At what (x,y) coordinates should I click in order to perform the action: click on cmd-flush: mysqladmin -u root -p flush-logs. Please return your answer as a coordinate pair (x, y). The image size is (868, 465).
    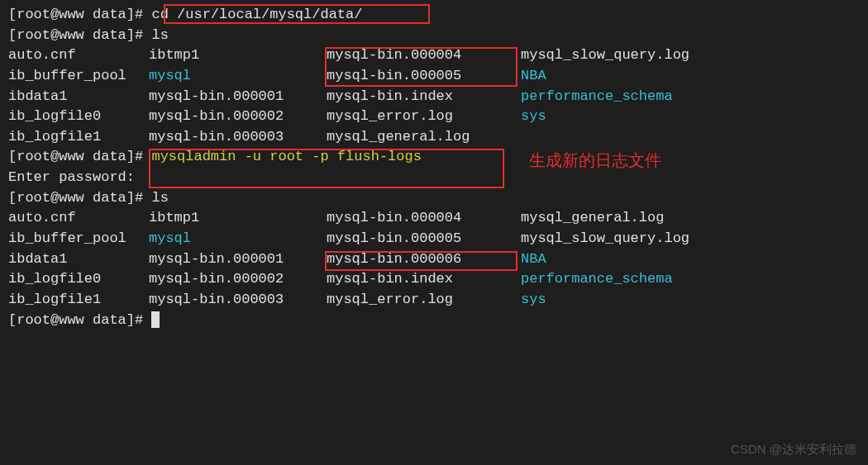
    Looking at the image, I should click on (286, 157).